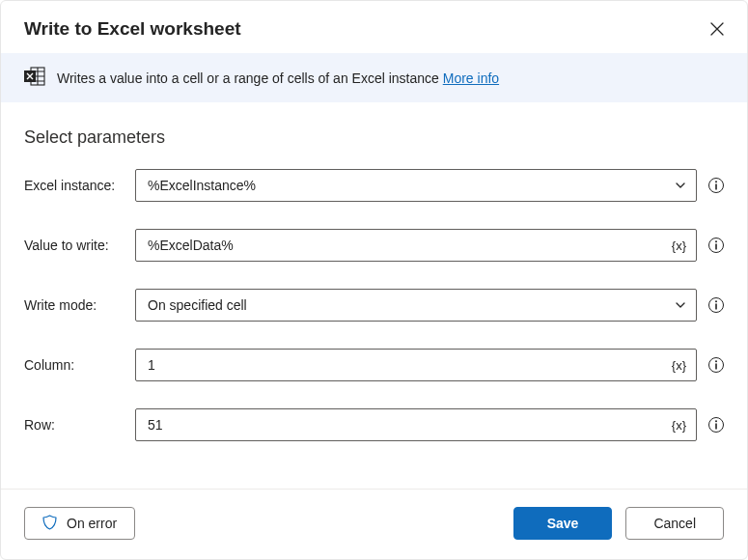 Image resolution: width=748 pixels, height=560 pixels. What do you see at coordinates (50, 523) in the screenshot?
I see `shield-icon` at bounding box center [50, 523].